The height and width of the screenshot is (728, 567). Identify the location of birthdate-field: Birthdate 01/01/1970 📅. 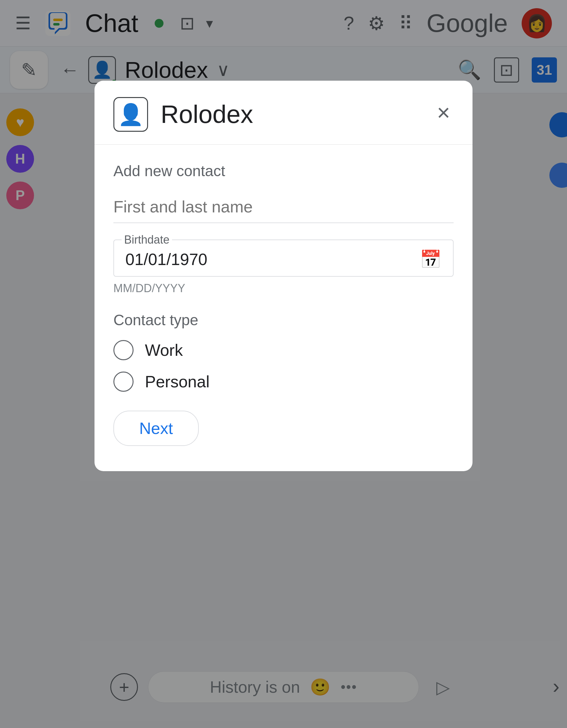
(284, 258).